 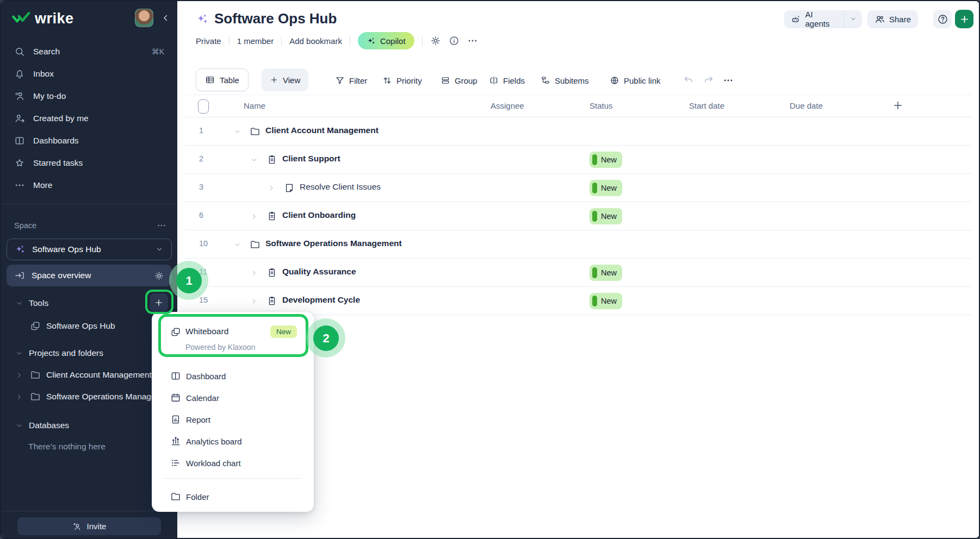 What do you see at coordinates (340, 187) in the screenshot?
I see `item-name: Resolve Client Issues` at bounding box center [340, 187].